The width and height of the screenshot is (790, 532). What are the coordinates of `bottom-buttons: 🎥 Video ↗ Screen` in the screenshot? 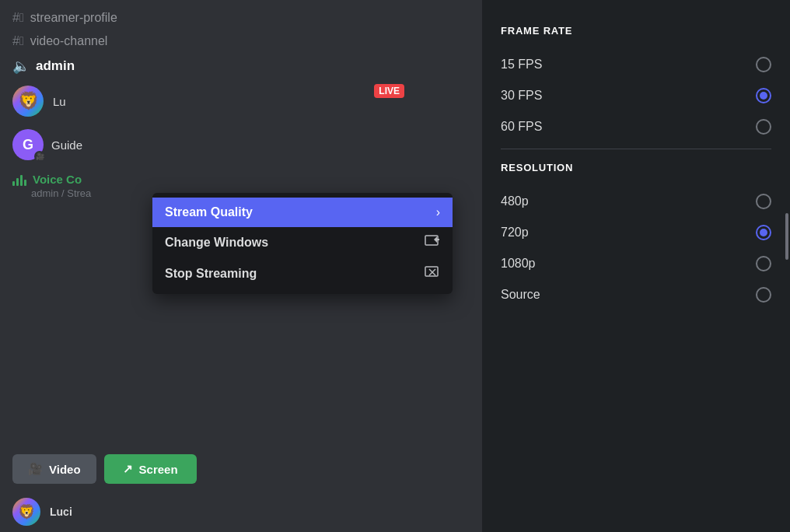 It's located at (104, 469).